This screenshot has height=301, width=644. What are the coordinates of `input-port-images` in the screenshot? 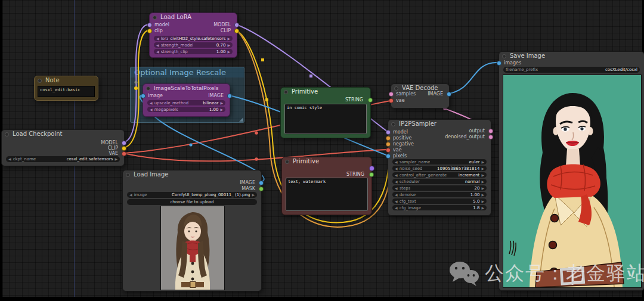 It's located at (499, 63).